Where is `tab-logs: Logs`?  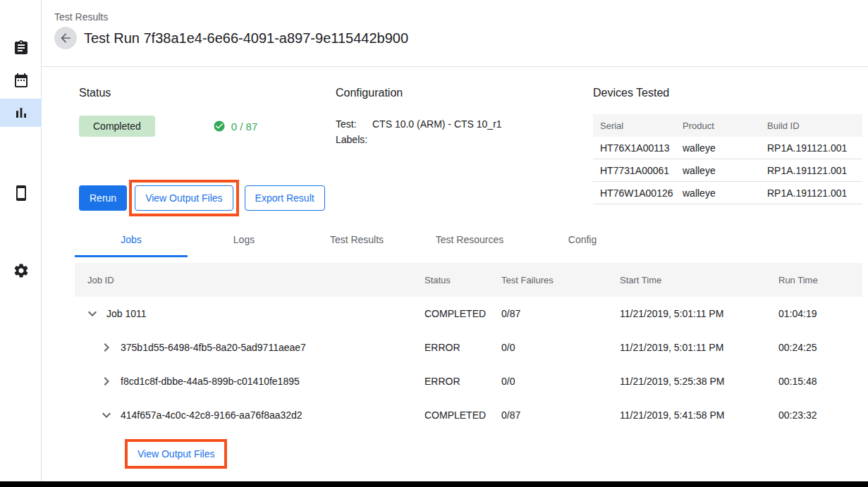 tab-logs: Logs is located at coordinates (244, 240).